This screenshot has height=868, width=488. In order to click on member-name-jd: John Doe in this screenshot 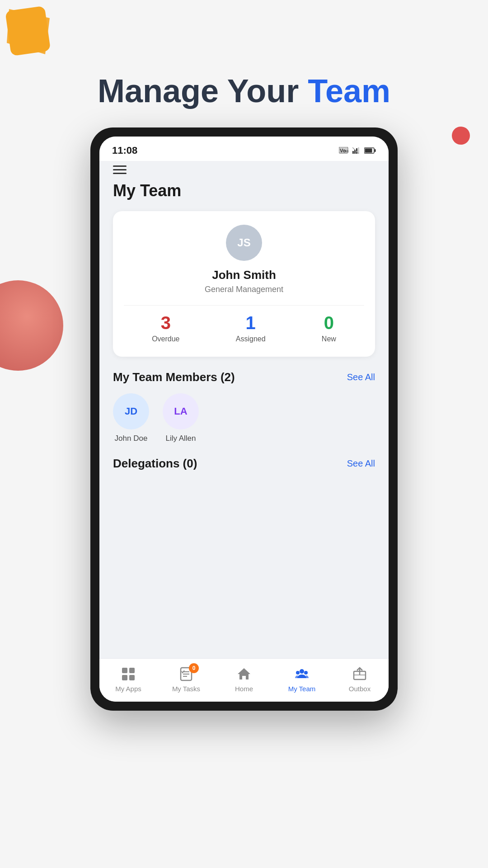, I will do `click(131, 439)`.